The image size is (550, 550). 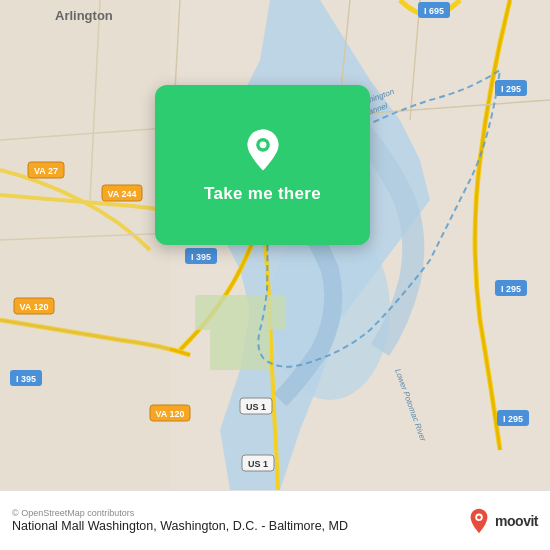 What do you see at coordinates (516, 521) in the screenshot?
I see `moovit-text: moovit` at bounding box center [516, 521].